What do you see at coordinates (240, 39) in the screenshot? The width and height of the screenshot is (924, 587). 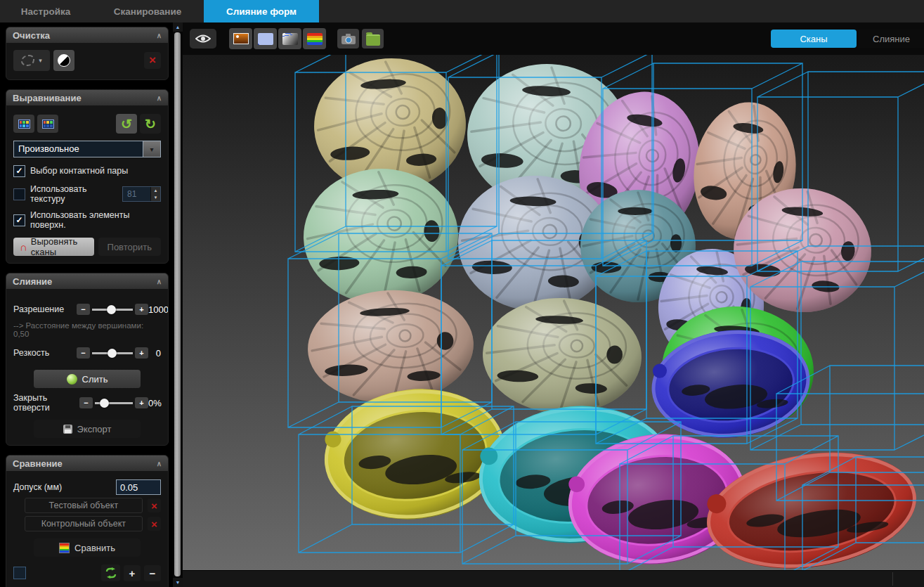 I see `show-texture-button` at bounding box center [240, 39].